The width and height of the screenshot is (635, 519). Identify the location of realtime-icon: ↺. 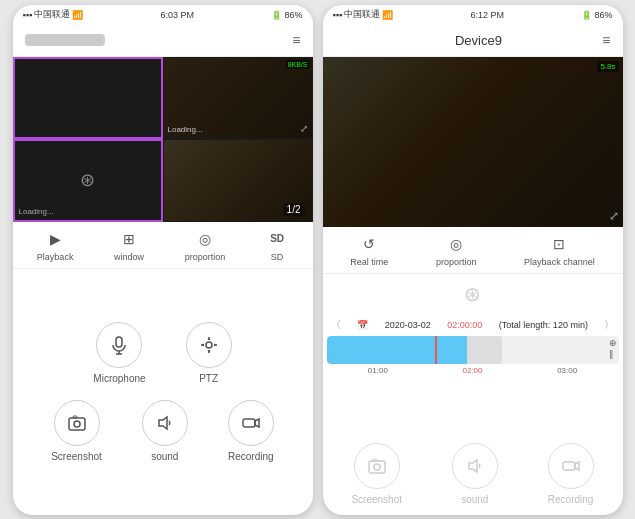
(369, 244).